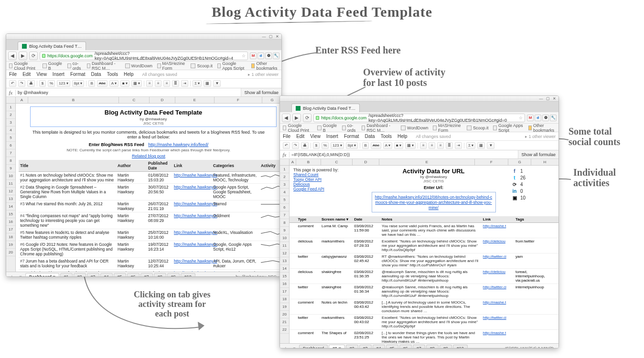  Describe the element at coordinates (236, 166) in the screenshot. I see `th-cats: Categories` at that location.